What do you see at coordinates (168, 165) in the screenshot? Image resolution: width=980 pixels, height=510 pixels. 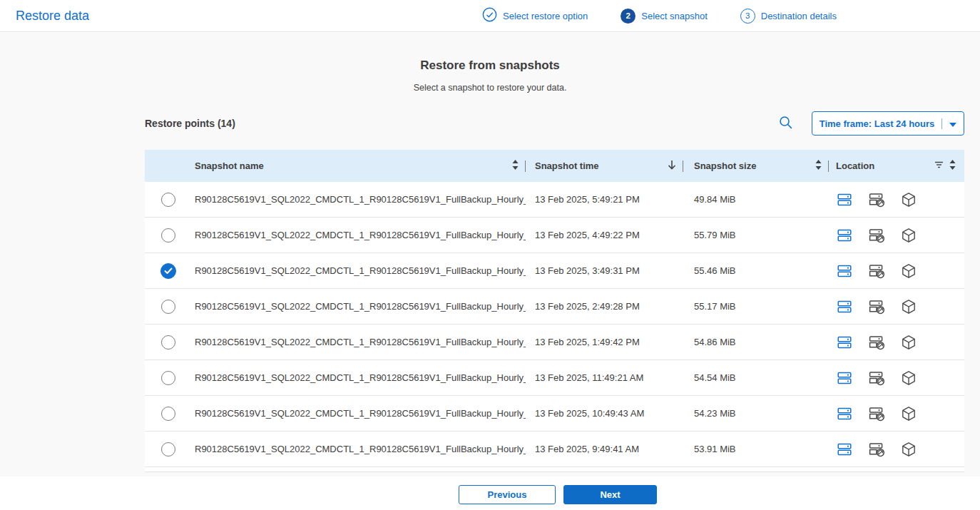 I see `radio-column-header` at bounding box center [168, 165].